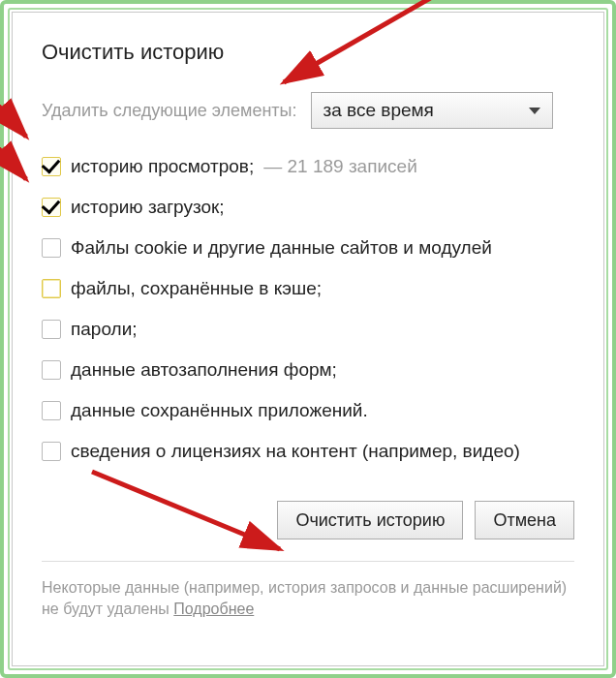 The width and height of the screenshot is (616, 678). I want to click on option-row: файлы, сохранённые в кэше;, so click(308, 289).